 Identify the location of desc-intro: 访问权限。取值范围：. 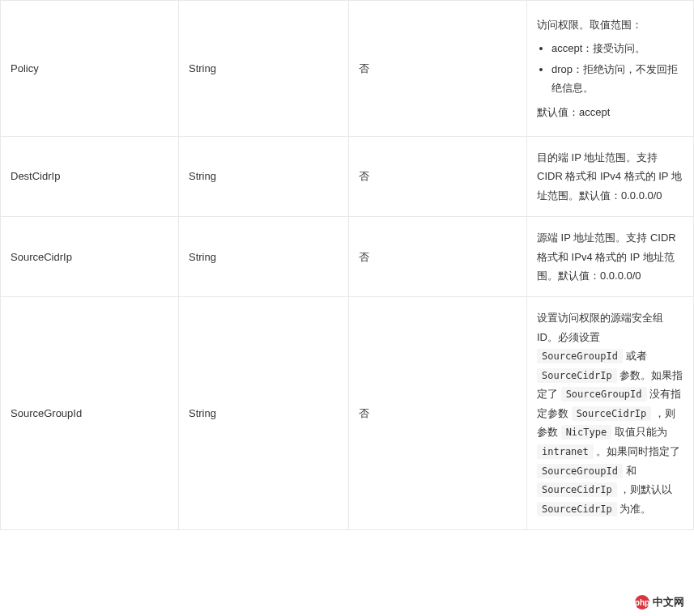
(611, 24).